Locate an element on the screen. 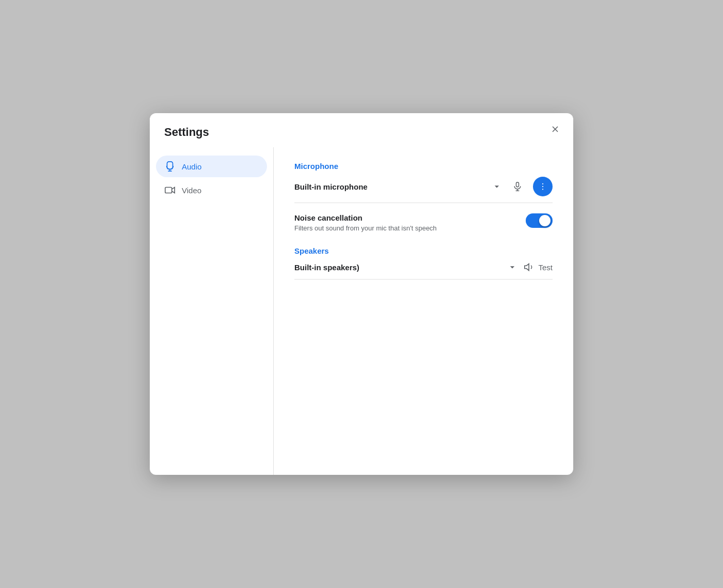  noise-cancellation-title: Noise cancellation is located at coordinates (366, 218).